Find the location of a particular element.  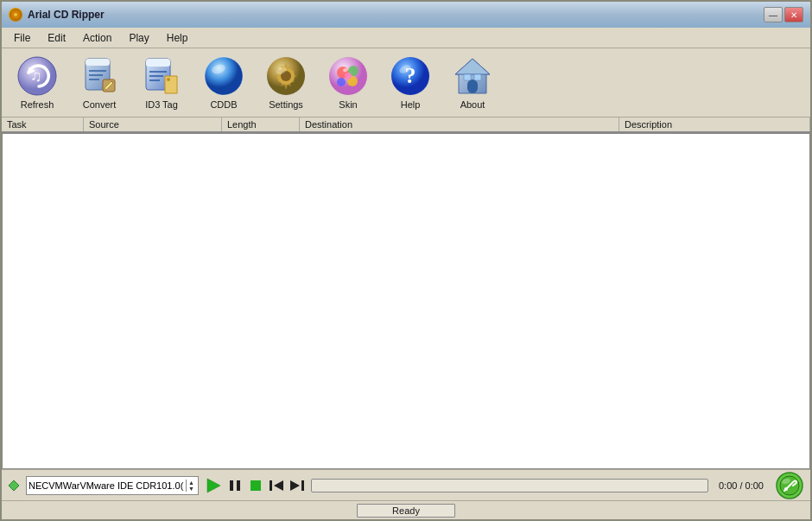

col-header-destination: Destination is located at coordinates (460, 124).